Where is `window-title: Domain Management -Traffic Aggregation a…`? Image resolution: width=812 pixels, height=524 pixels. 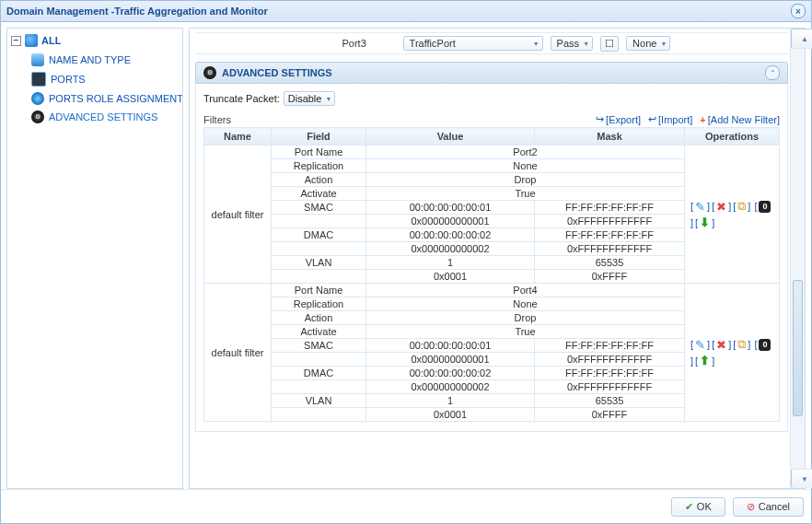 window-title: Domain Management -Traffic Aggregation a… is located at coordinates (137, 11).